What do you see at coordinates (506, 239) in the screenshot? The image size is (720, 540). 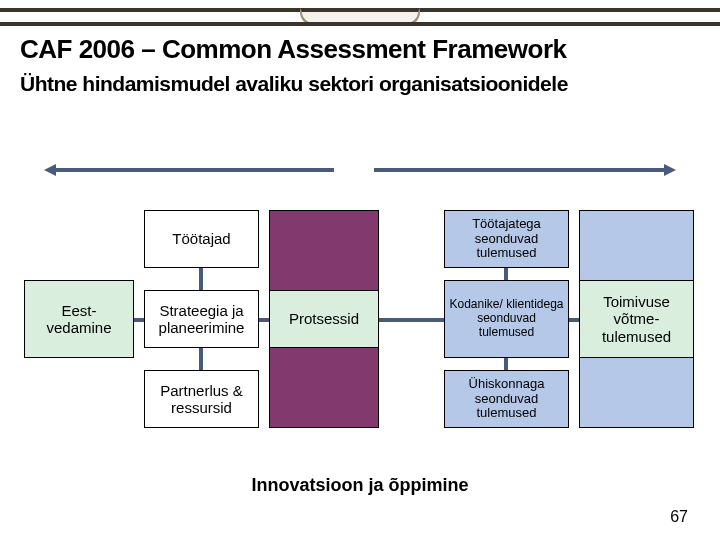 I see `box-people-results: Töötajatega seonduvad tulemused` at bounding box center [506, 239].